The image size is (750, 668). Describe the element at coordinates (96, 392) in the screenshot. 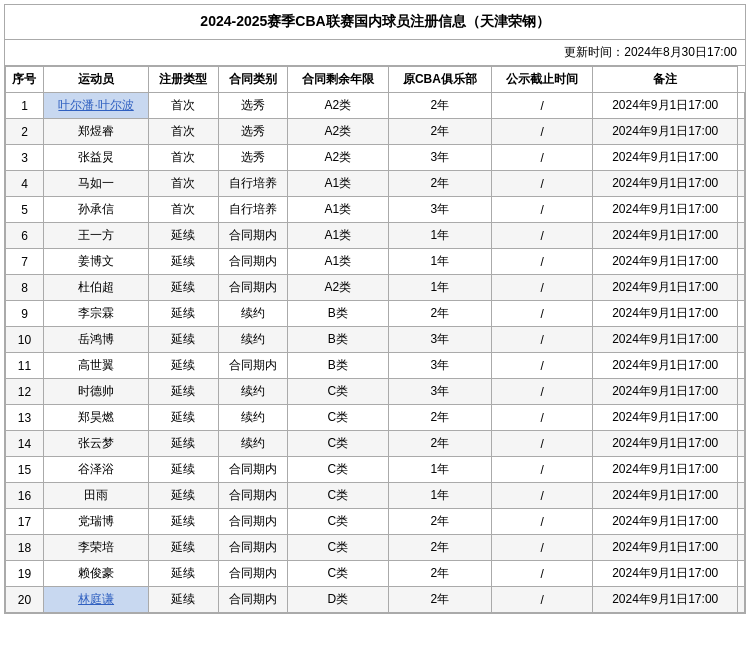

I see `player-name: 时德帅` at that location.